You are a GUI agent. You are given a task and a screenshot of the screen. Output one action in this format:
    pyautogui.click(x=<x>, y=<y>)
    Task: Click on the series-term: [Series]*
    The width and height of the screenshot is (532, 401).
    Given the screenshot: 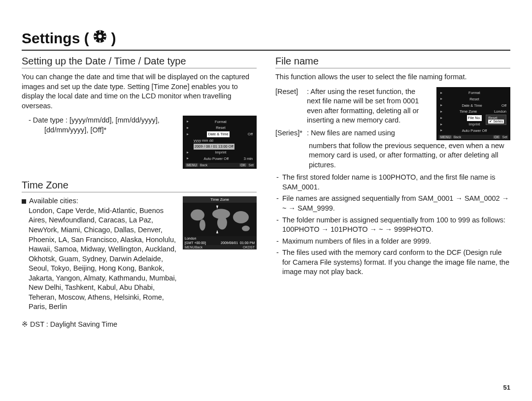 What is the action you would take?
    pyautogui.click(x=290, y=133)
    